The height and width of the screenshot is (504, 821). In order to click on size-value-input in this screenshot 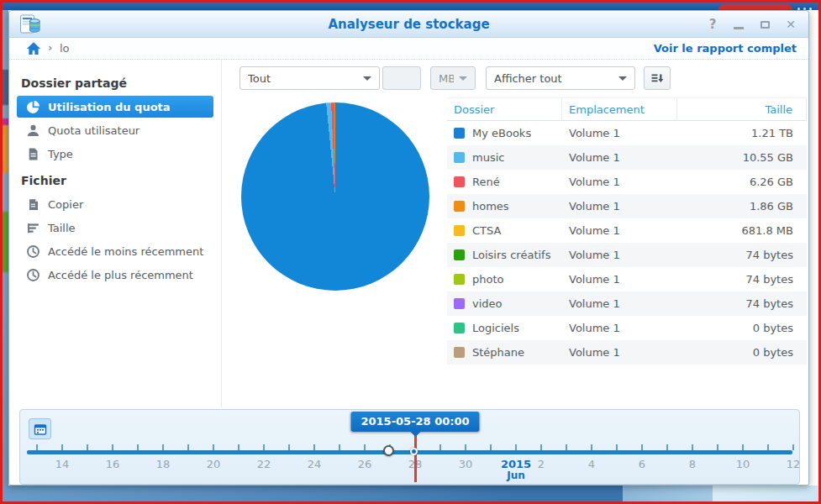, I will do `click(402, 78)`.